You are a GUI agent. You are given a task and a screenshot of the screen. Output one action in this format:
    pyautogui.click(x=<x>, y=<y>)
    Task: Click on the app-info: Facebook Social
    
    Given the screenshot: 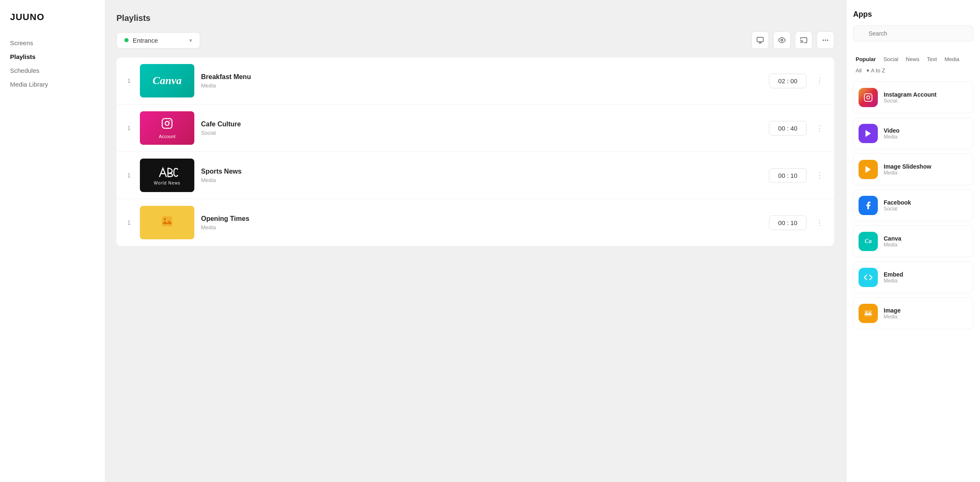 What is the action you would take?
    pyautogui.click(x=897, y=205)
    